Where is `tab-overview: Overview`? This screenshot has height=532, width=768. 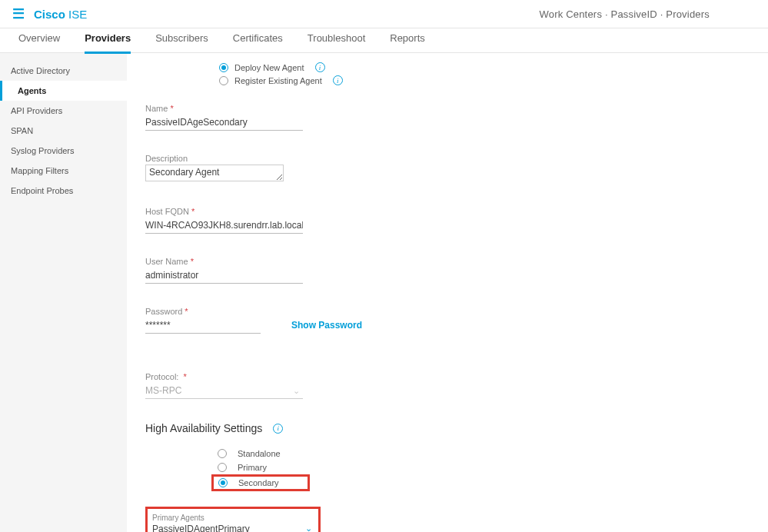 tab-overview: Overview is located at coordinates (39, 41).